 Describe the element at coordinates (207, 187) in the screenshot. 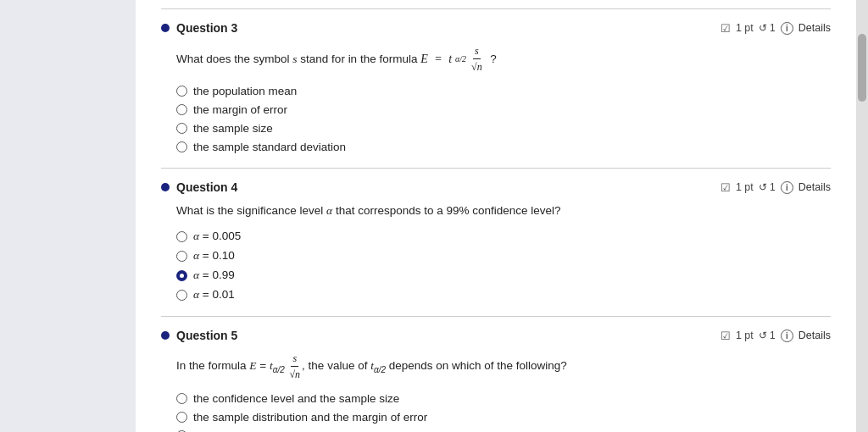

I see `question-4-title: Question 4` at that location.